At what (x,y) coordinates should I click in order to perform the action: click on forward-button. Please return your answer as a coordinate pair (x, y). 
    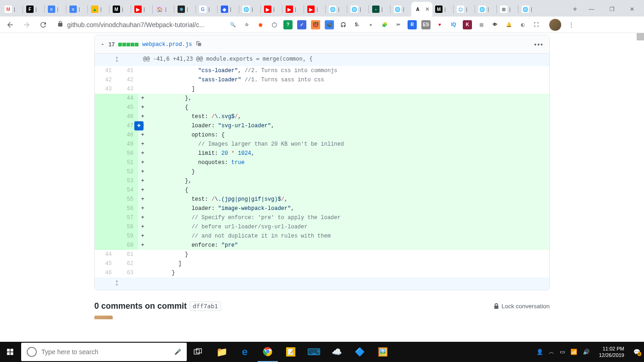
    Looking at the image, I should click on (27, 25).